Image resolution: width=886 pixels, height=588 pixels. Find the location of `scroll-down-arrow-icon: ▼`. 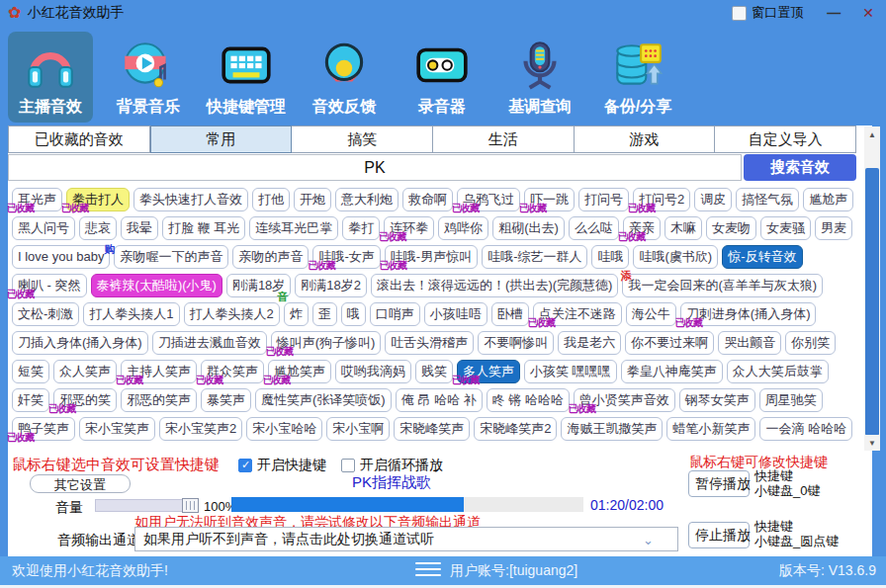

scroll-down-arrow-icon: ▼ is located at coordinates (872, 443).